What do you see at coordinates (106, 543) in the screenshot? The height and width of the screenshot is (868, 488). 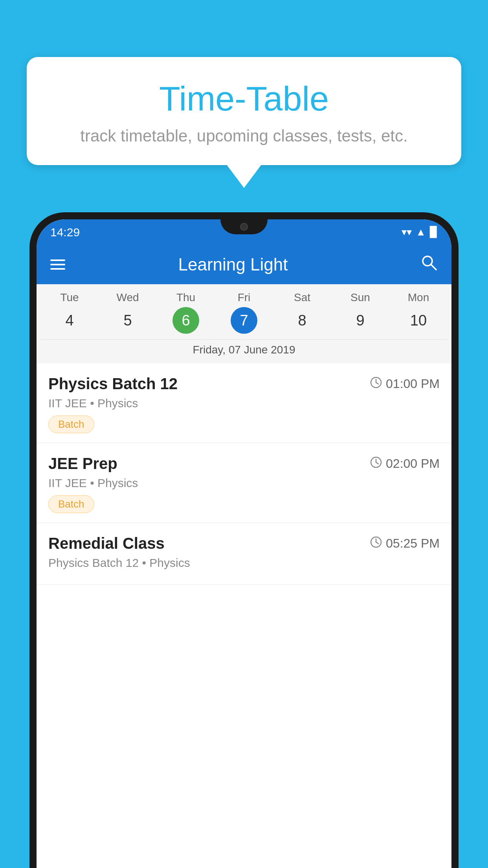 I see `schedule-title-3: Remedial Class` at bounding box center [106, 543].